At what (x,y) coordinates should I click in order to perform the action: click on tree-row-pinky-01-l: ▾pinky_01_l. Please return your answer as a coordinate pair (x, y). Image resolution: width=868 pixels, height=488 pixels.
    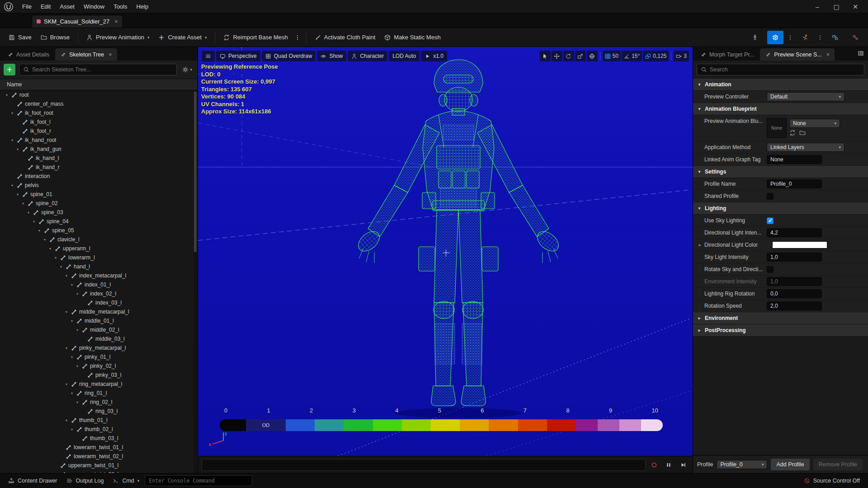
    Looking at the image, I should click on (99, 357).